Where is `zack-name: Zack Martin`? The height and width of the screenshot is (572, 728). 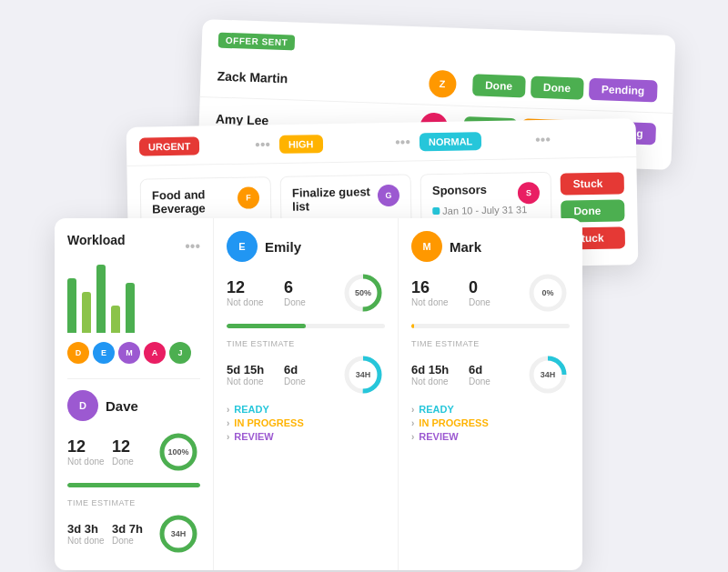
zack-name: Zack Martin is located at coordinates (322, 80).